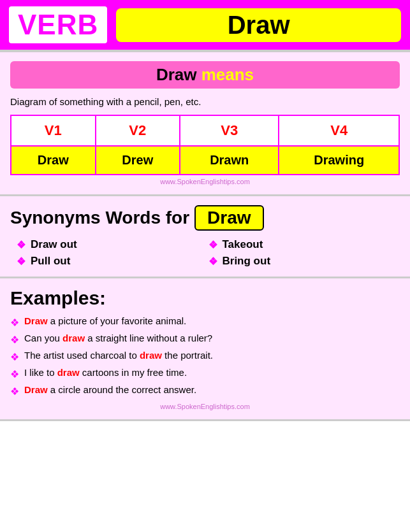 The width and height of the screenshot is (410, 532). I want to click on highlight-4: draw, so click(69, 372).